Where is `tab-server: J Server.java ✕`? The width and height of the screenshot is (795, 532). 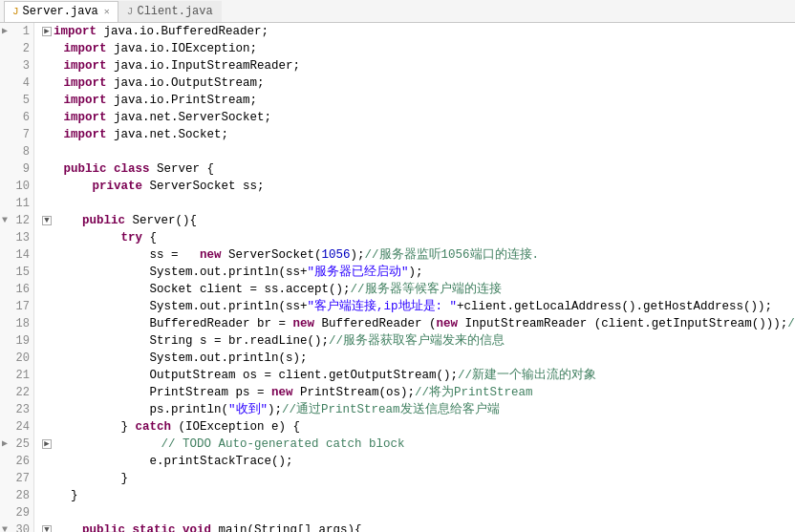 tab-server: J Server.java ✕ is located at coordinates (61, 11).